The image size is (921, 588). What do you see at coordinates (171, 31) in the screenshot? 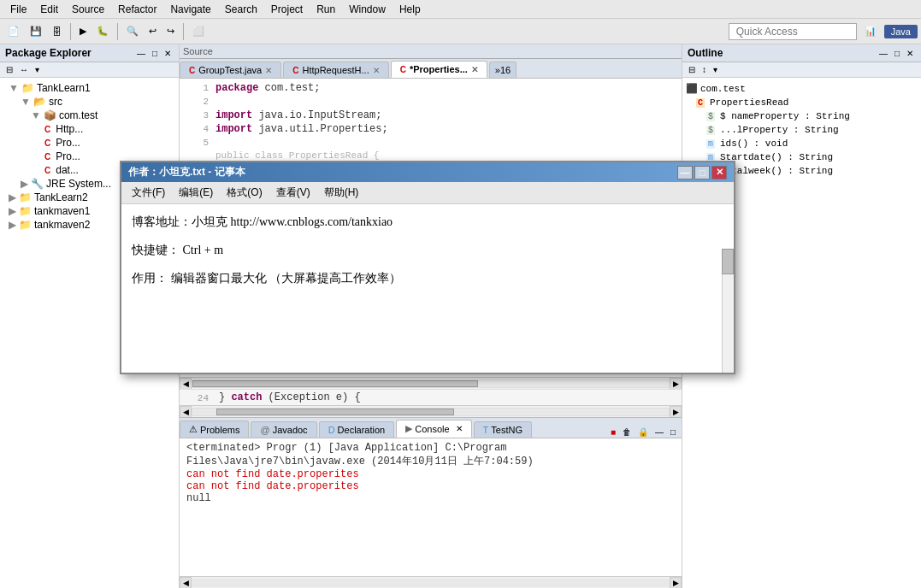
I see `fwd-btn: ↪` at bounding box center [171, 31].